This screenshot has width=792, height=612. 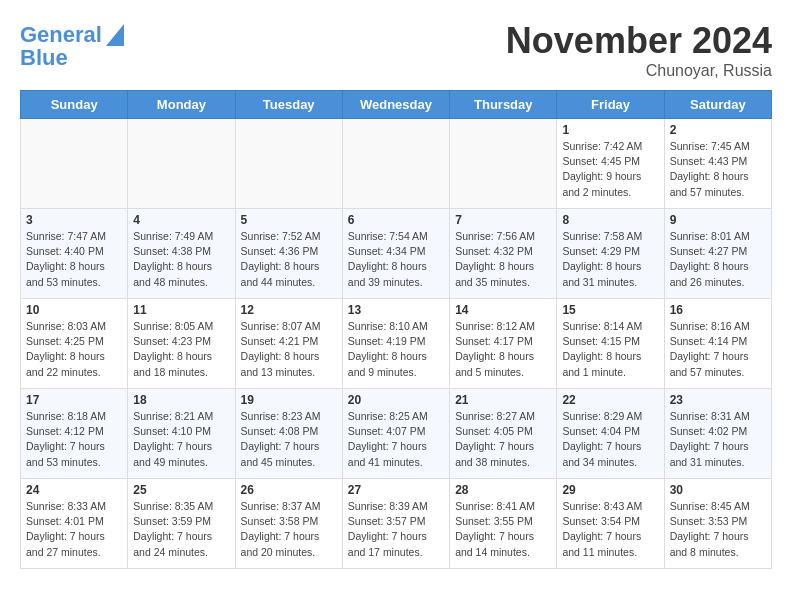 What do you see at coordinates (396, 50) in the screenshot?
I see `page-header: General Blue November 2024 Chunoyar, Rus…` at bounding box center [396, 50].